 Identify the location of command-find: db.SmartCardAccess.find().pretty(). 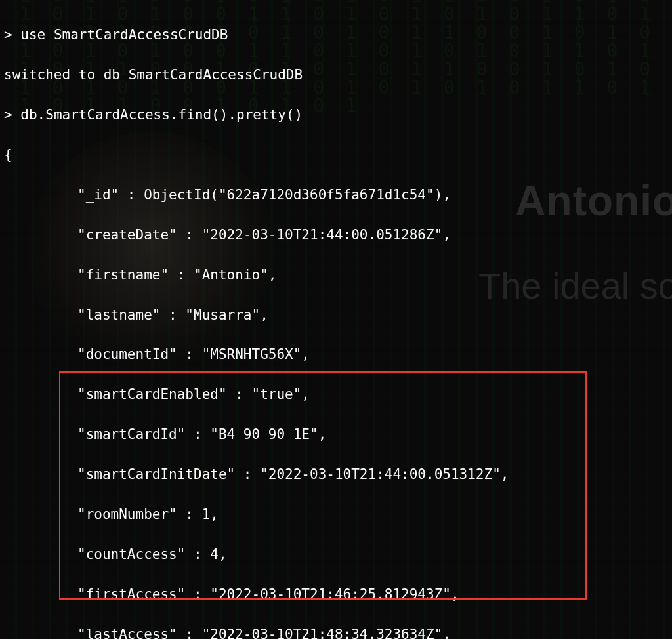
(161, 115).